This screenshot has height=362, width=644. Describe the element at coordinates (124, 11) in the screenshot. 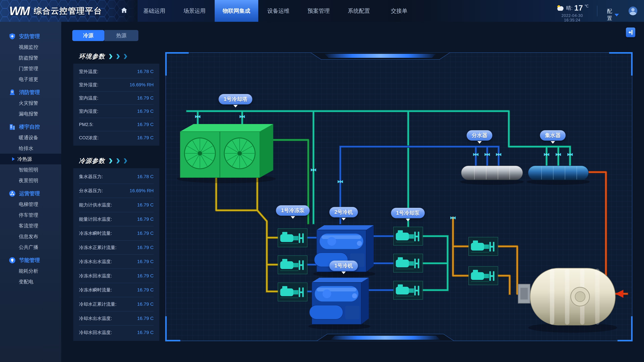

I see `home-icon` at that location.